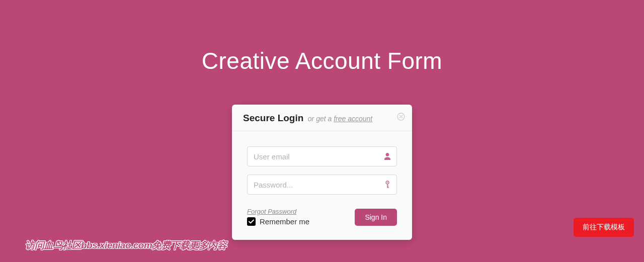 Image resolution: width=644 pixels, height=262 pixels. I want to click on key-icon, so click(387, 185).